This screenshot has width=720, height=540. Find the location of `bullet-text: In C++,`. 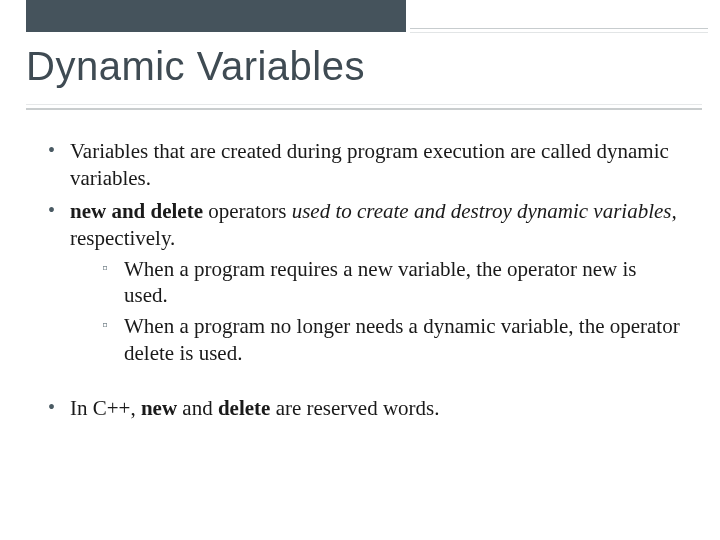

bullet-text: In C++, is located at coordinates (106, 408).